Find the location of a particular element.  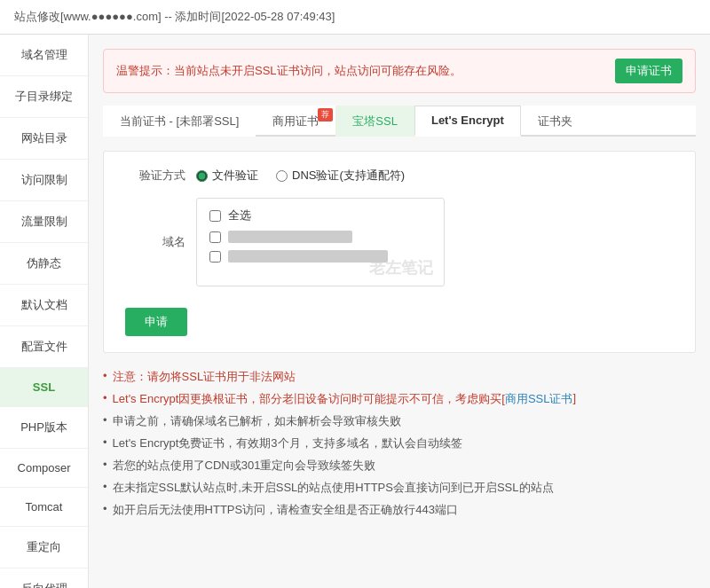

sidebar: 域名管理子目录绑定网站目录访问限制流量限制伪静态默认文档配置文件SSLPHP版本… is located at coordinates (44, 311).